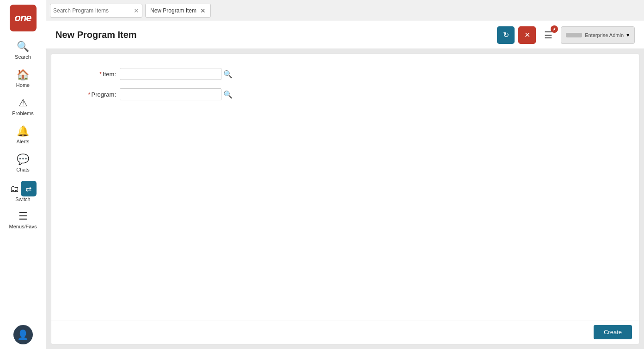 The height and width of the screenshot is (349, 644). What do you see at coordinates (527, 35) in the screenshot?
I see `close-button: ✕` at bounding box center [527, 35].